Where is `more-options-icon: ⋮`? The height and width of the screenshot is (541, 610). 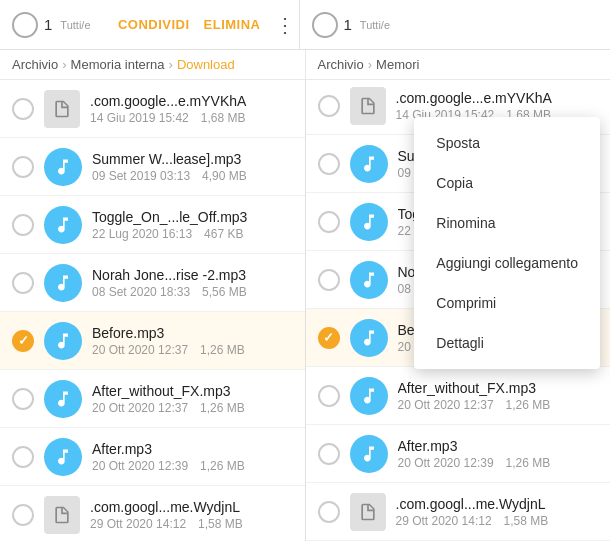
more-options-icon: ⋮ is located at coordinates (285, 25).